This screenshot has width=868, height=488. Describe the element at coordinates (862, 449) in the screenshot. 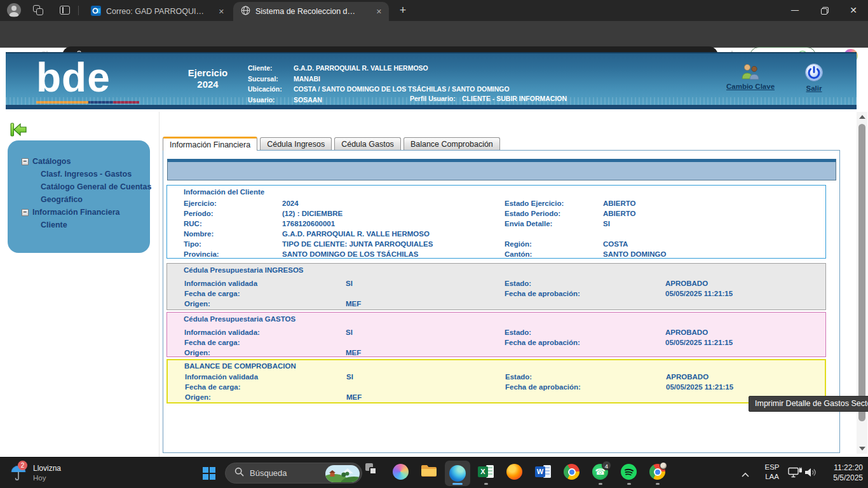

I see `scrollbar-down-button` at that location.